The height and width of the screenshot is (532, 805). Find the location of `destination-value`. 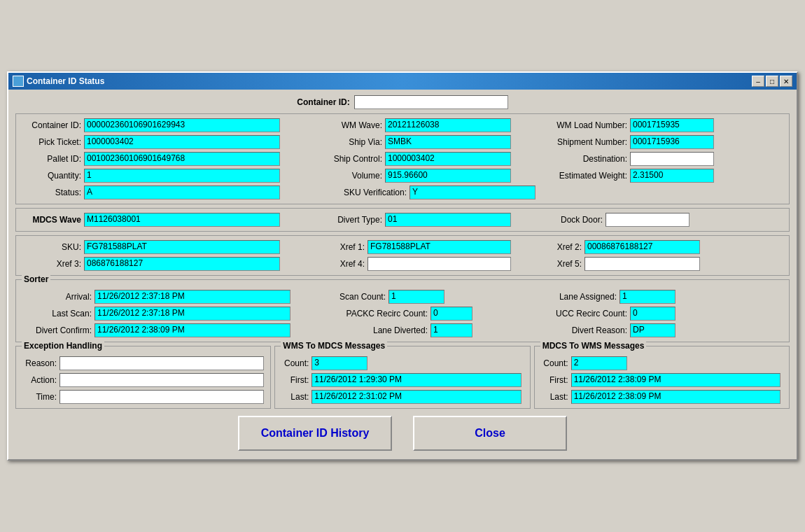

destination-value is located at coordinates (672, 159).